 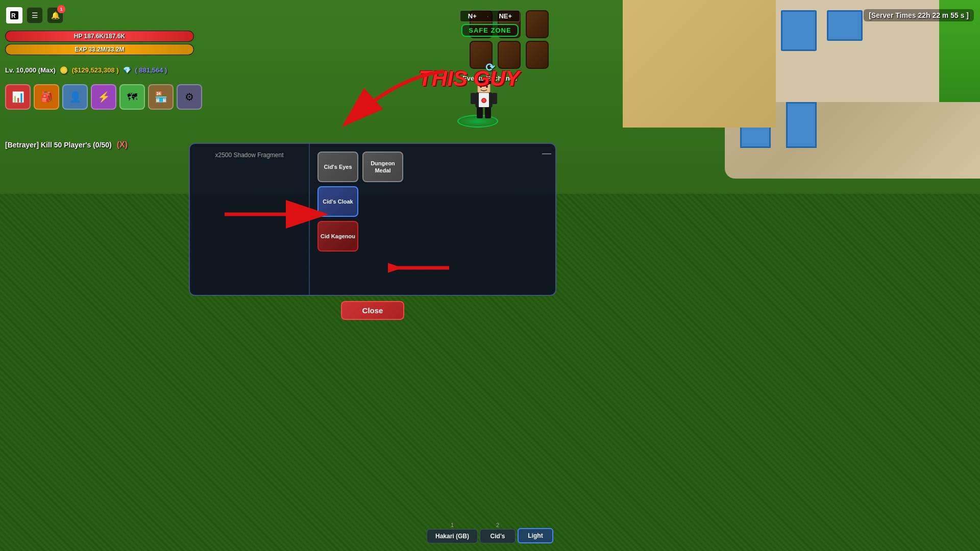 I want to click on character-button: 👤, so click(x=75, y=97).